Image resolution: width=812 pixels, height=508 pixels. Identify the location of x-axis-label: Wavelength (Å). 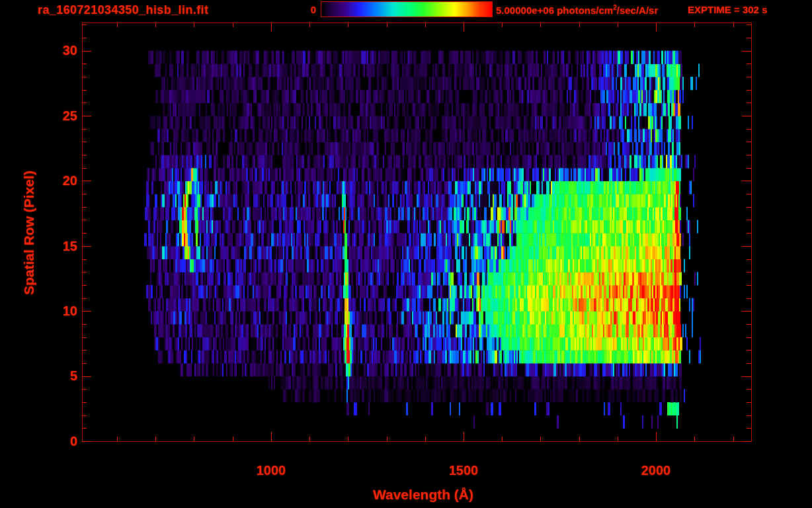
(423, 495).